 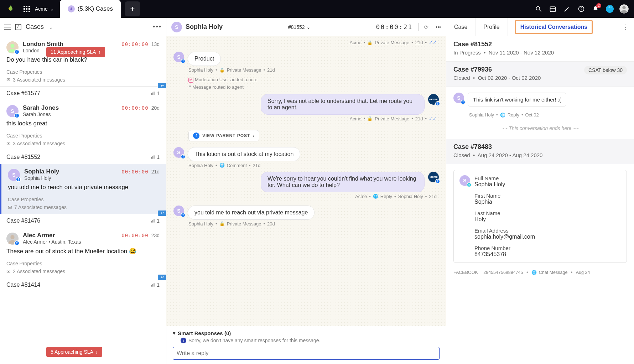 I want to click on historical-case: CSAT below 30 Case #79936 Closed • Oct 0…, so click(x=540, y=74).